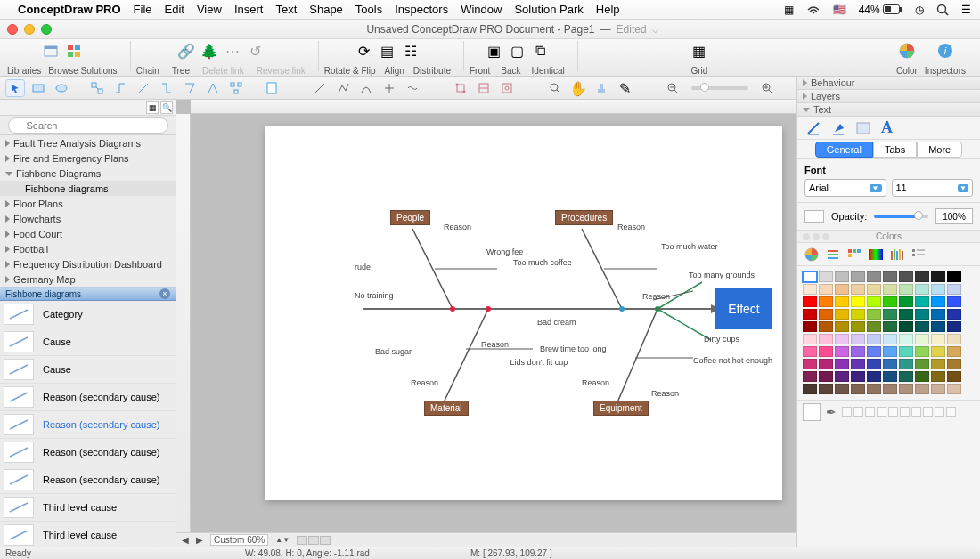 The width and height of the screenshot is (980, 559). What do you see at coordinates (656, 29) in the screenshot?
I see `title-dropdown-icon: ⌵` at bounding box center [656, 29].